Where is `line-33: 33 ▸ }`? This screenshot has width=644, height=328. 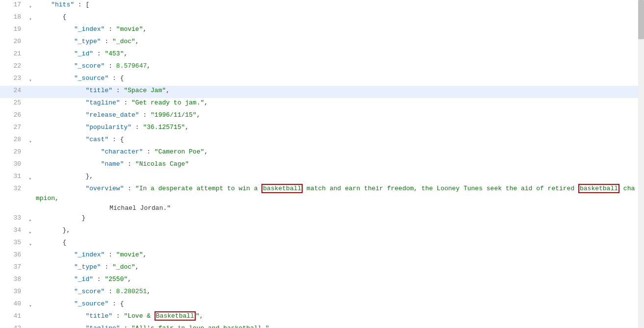
line-33: 33 ▸ } is located at coordinates (322, 220).